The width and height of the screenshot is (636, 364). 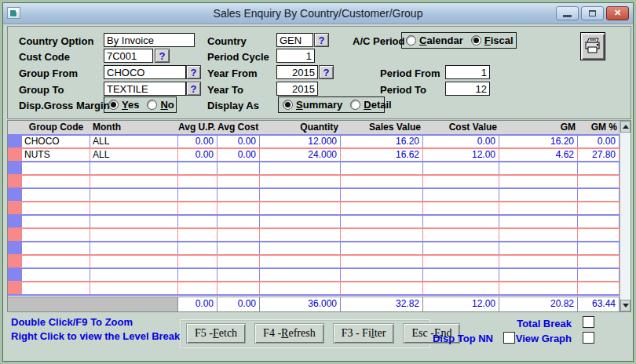 I want to click on radio-fiscal: Fiscal, so click(x=492, y=41).